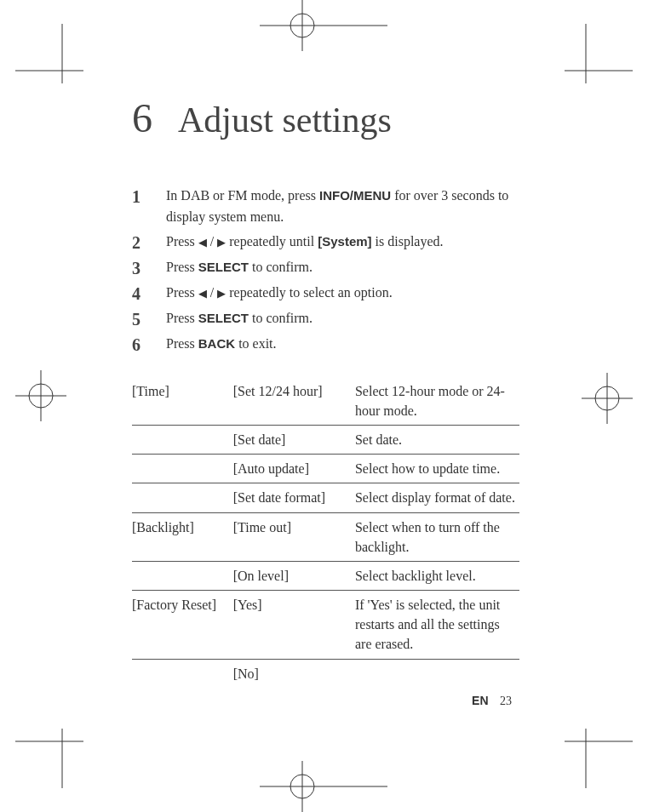  Describe the element at coordinates (149, 319) in the screenshot. I see `step-number: 5` at that location.